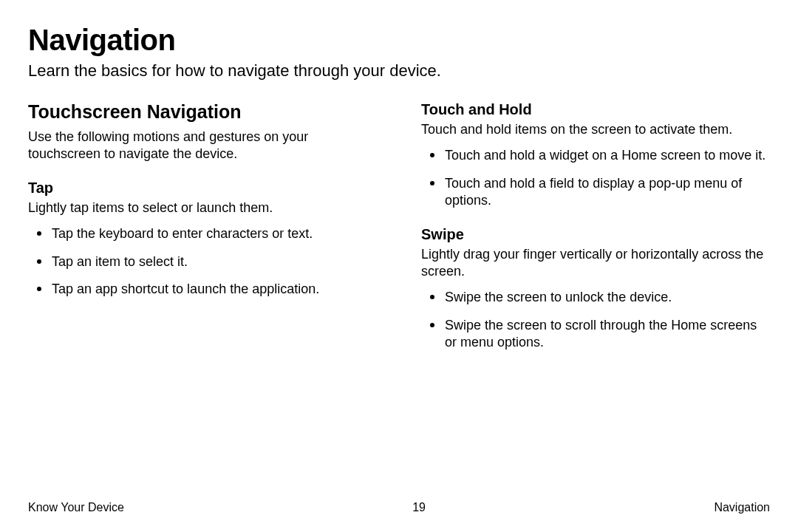 Image resolution: width=798 pixels, height=532 pixels. I want to click on swipe-list: Swipe the screen to unlock the device. S…, so click(596, 320).